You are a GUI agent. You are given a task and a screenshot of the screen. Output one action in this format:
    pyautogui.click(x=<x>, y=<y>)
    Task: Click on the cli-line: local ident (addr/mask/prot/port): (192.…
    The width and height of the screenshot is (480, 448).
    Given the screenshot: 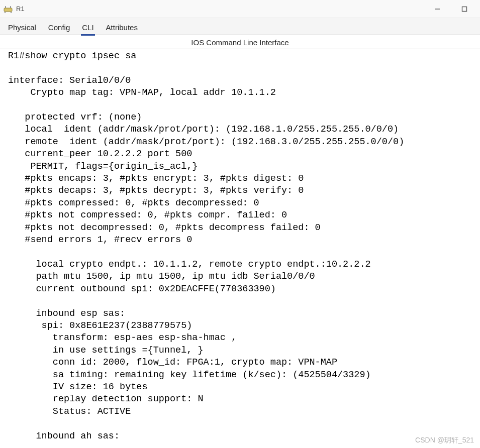 What is the action you would take?
    pyautogui.click(x=203, y=130)
    